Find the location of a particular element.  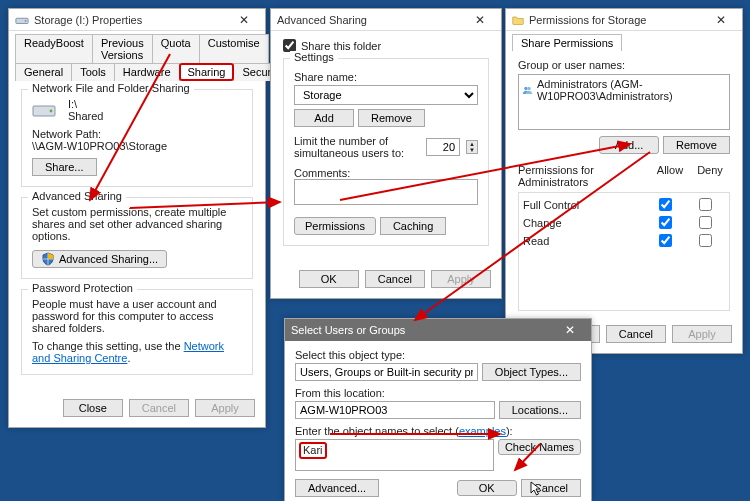

caching-button: Caching is located at coordinates (413, 226).